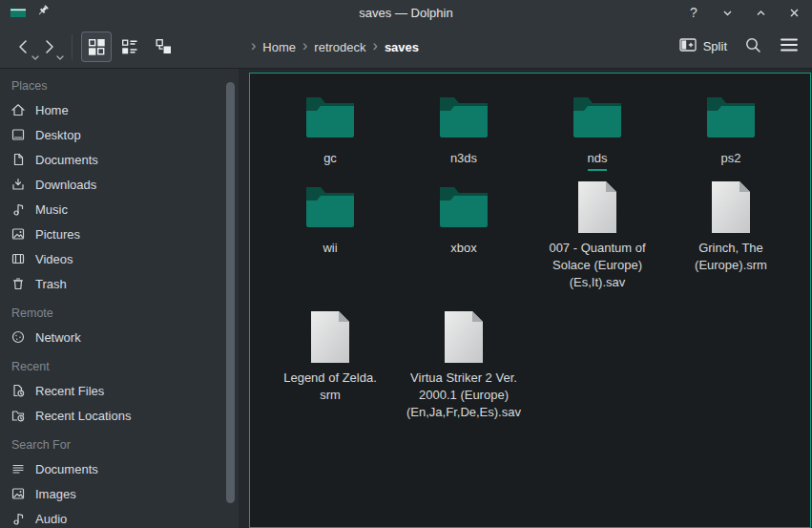 The width and height of the screenshot is (812, 528). What do you see at coordinates (83, 416) in the screenshot?
I see `sidebar-item-label: Recent Locations` at bounding box center [83, 416].